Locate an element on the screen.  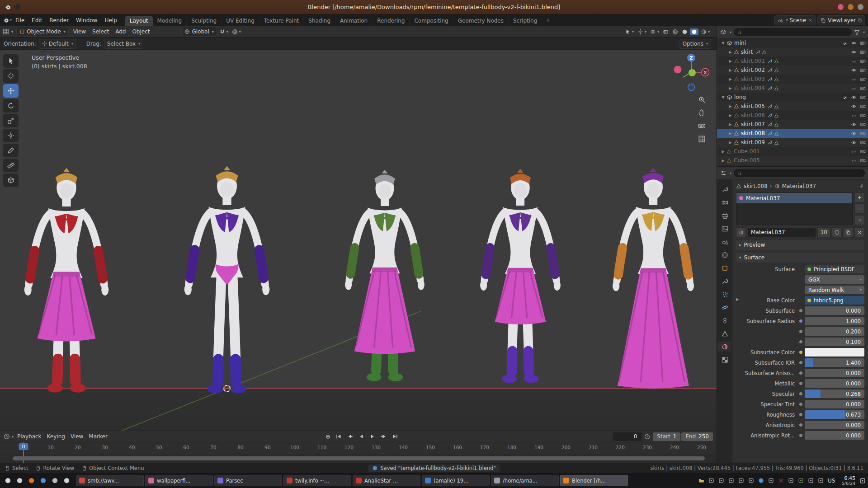
material-slot-row: Material.037 is located at coordinates (794, 198).